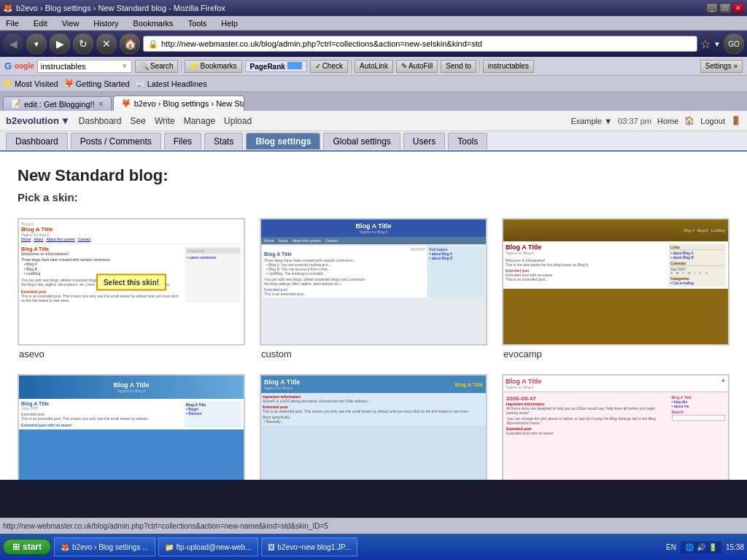 Image resolution: width=747 pixels, height=560 pixels. What do you see at coordinates (705, 44) in the screenshot?
I see `bookmark-star-button: ☆` at bounding box center [705, 44].